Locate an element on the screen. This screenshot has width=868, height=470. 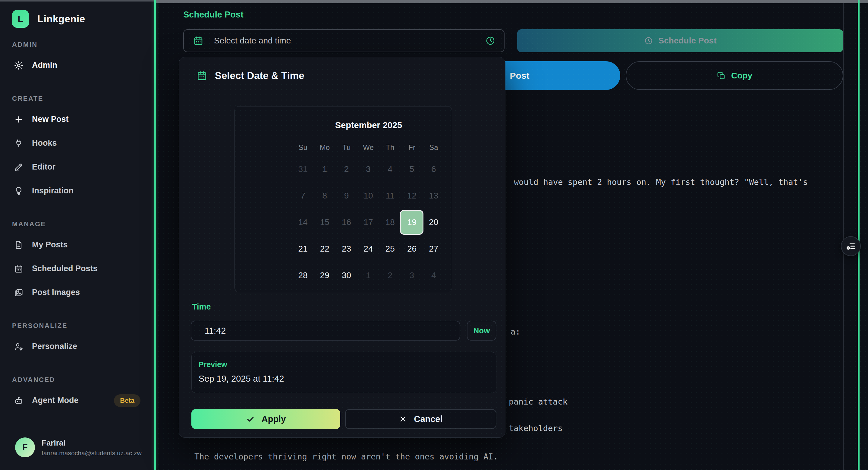
calendar-day-13: 13 is located at coordinates (434, 196).